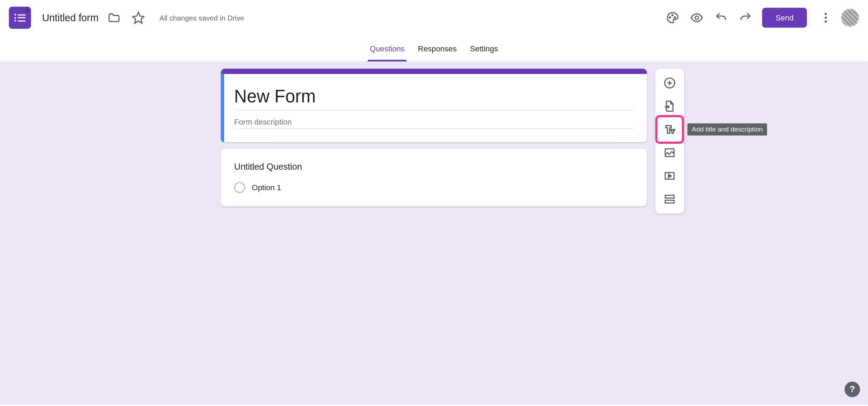 Image resolution: width=868 pixels, height=406 pixels. Describe the element at coordinates (434, 18) in the screenshot. I see `app-header: Untitled form All changes saved in Drive…` at that location.